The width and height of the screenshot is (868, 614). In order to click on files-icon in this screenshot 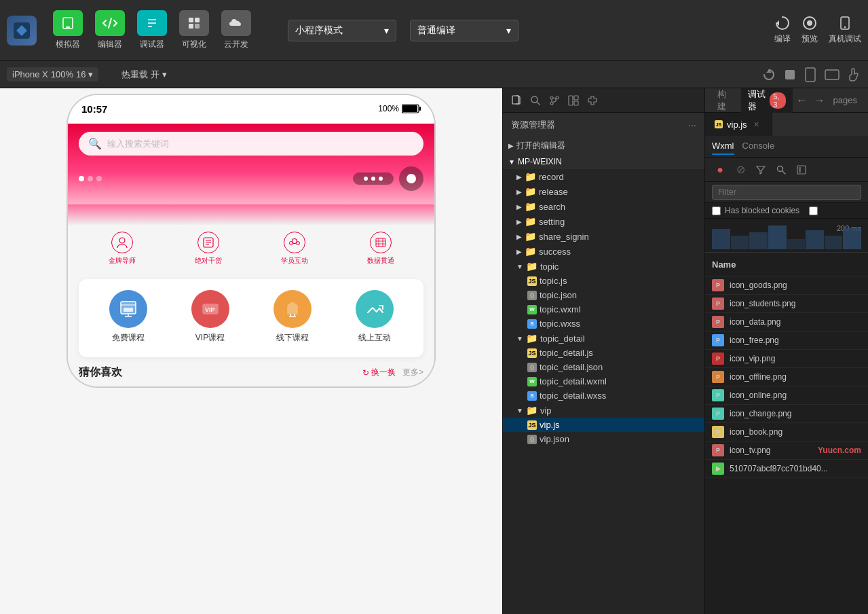, I will do `click(516, 101)`.